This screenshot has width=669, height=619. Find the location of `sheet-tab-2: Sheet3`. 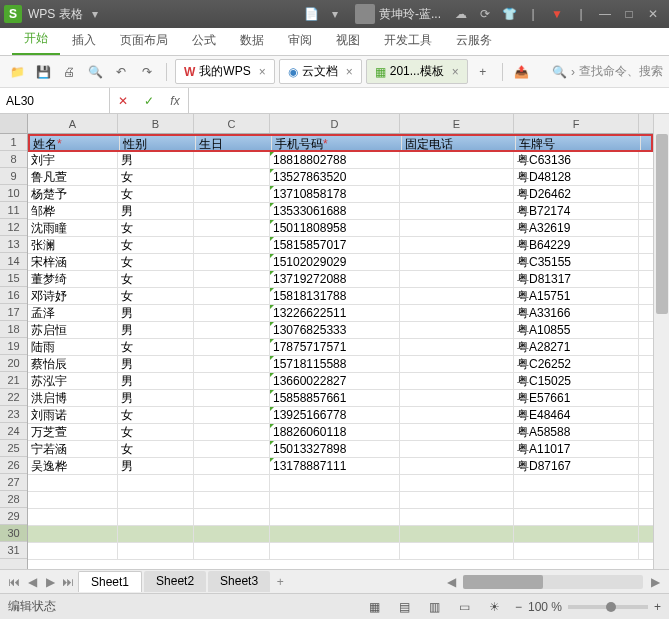

sheet-tab-2: Sheet3 is located at coordinates (239, 582).